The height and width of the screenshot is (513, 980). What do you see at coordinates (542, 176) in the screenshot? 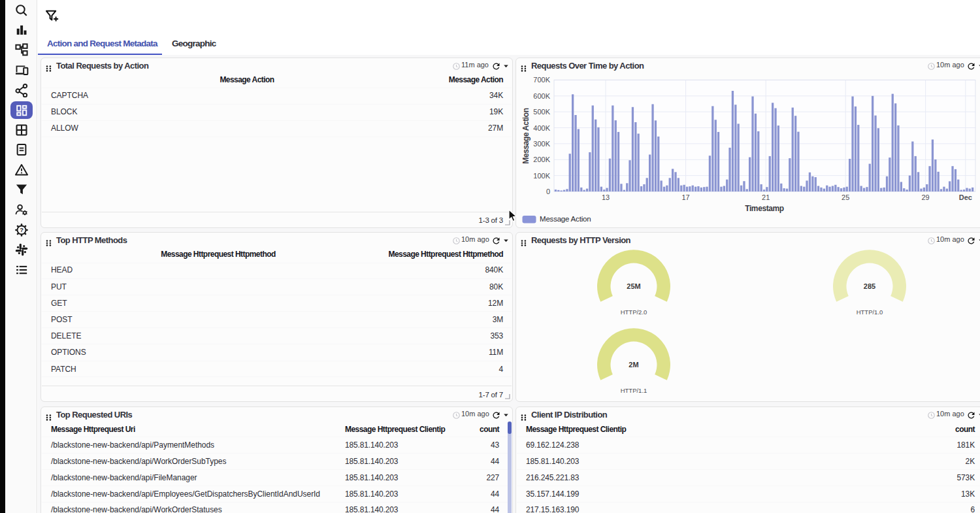
I see `svg-text: 100K` at bounding box center [542, 176].